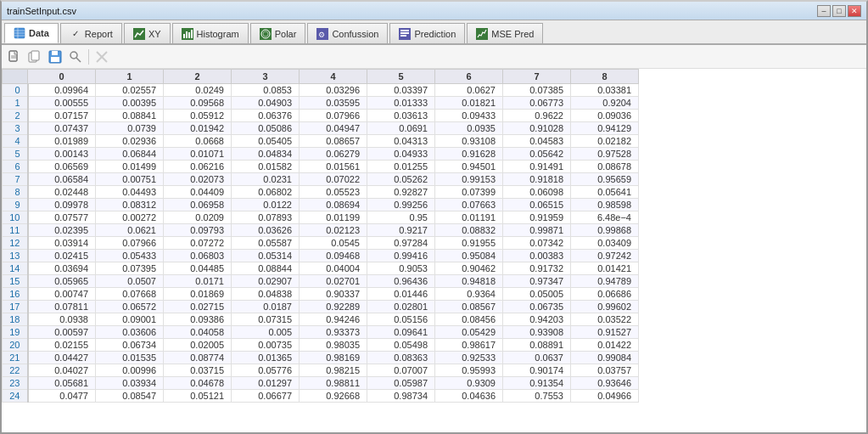 The height and width of the screenshot is (434, 868). Describe the element at coordinates (537, 231) in the screenshot. I see `cell: 0.99871` at that location.